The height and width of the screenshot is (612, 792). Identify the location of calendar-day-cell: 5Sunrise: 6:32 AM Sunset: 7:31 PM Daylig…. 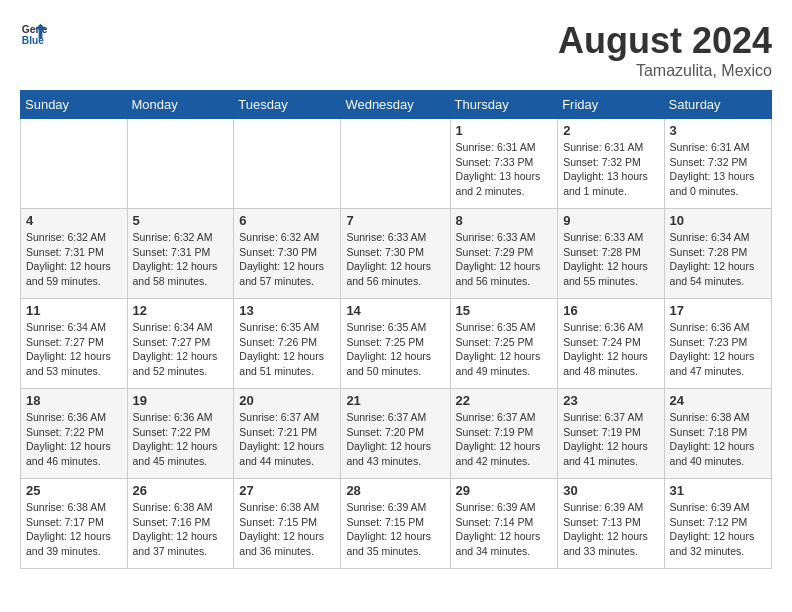
(180, 254).